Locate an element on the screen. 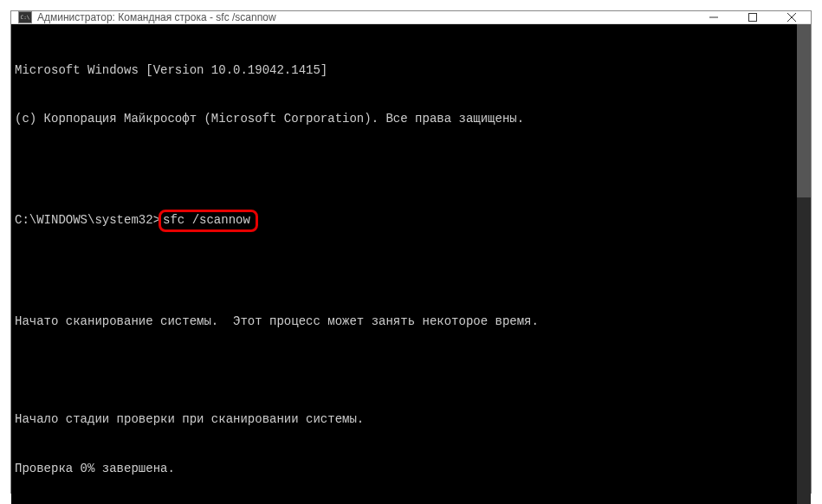  maximize-button is located at coordinates (752, 17).